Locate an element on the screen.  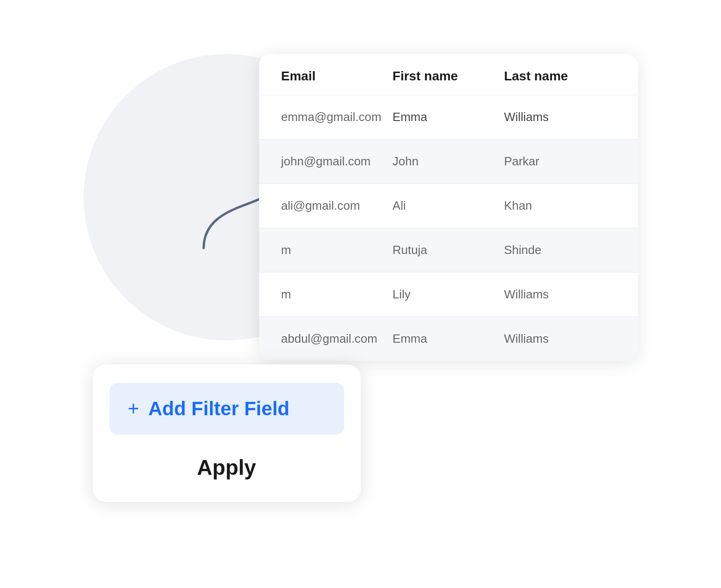
cell-firstname: John is located at coordinates (448, 162).